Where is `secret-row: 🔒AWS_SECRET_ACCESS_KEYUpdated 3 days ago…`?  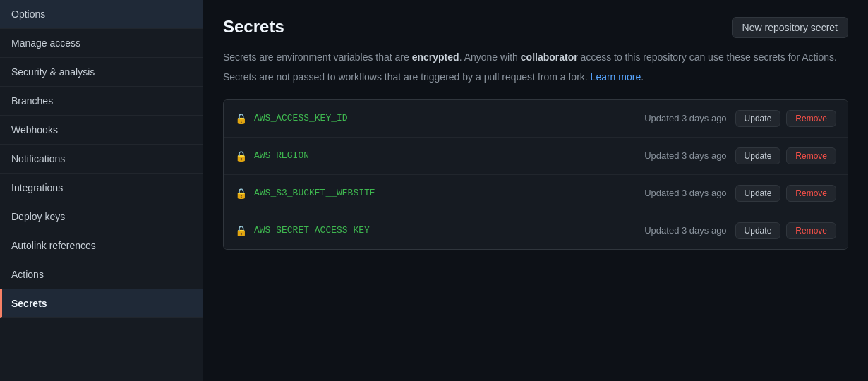
secret-row: 🔒AWS_SECRET_ACCESS_KEYUpdated 3 days ago… is located at coordinates (536, 231).